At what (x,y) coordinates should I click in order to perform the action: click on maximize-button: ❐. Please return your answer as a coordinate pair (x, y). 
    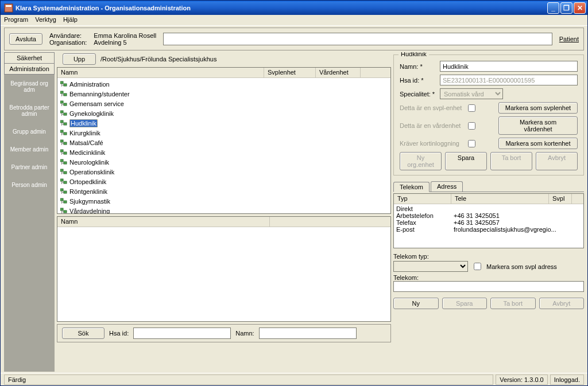
    Looking at the image, I should click on (566, 8).